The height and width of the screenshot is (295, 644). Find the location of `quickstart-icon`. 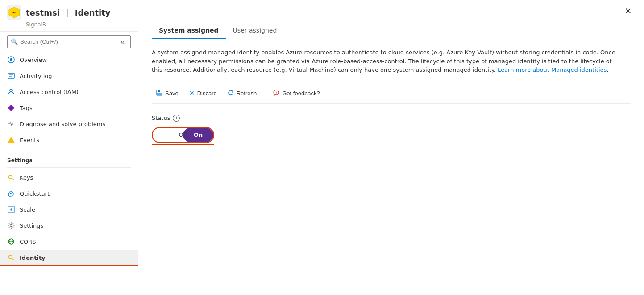

quickstart-icon is located at coordinates (11, 193).